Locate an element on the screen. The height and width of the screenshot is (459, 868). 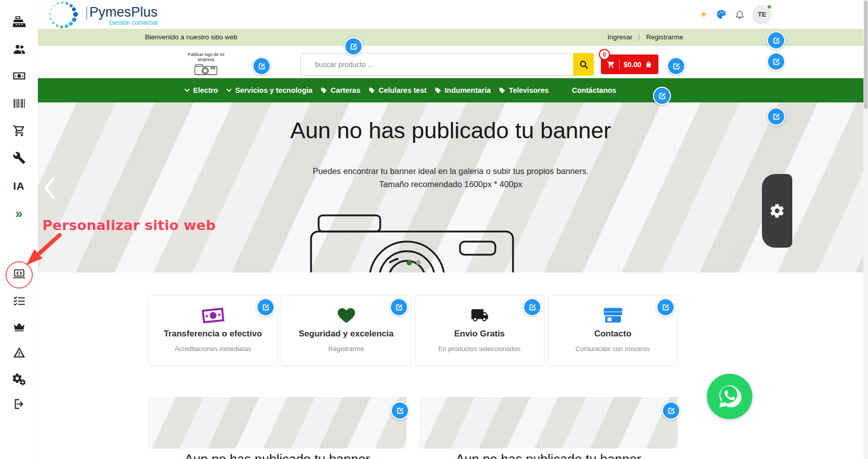
banner-subtitle-line1: Puedes encontrar tu banner ideal en la g… is located at coordinates (450, 171).